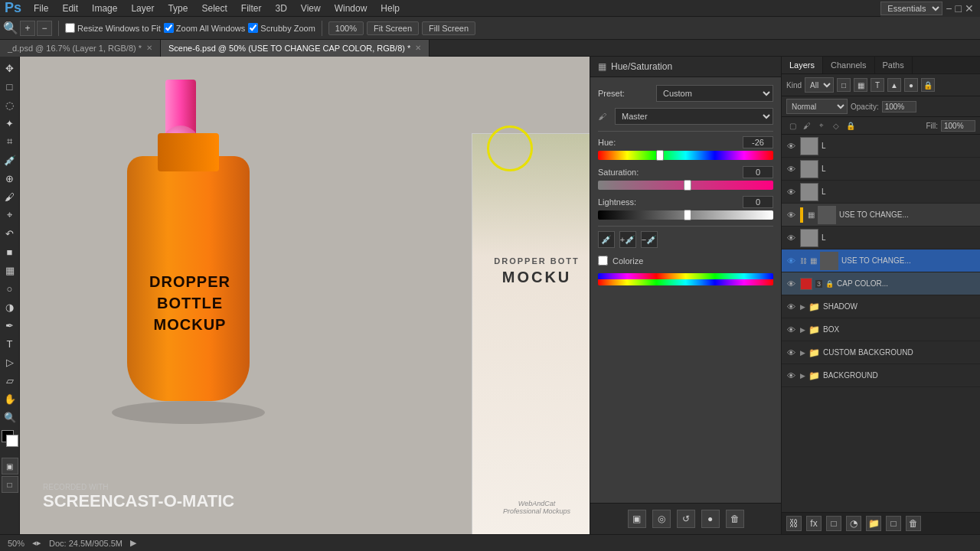 The image size is (980, 551). What do you see at coordinates (913, 523) in the screenshot?
I see `delete-layer-btn: 🗑` at bounding box center [913, 523].